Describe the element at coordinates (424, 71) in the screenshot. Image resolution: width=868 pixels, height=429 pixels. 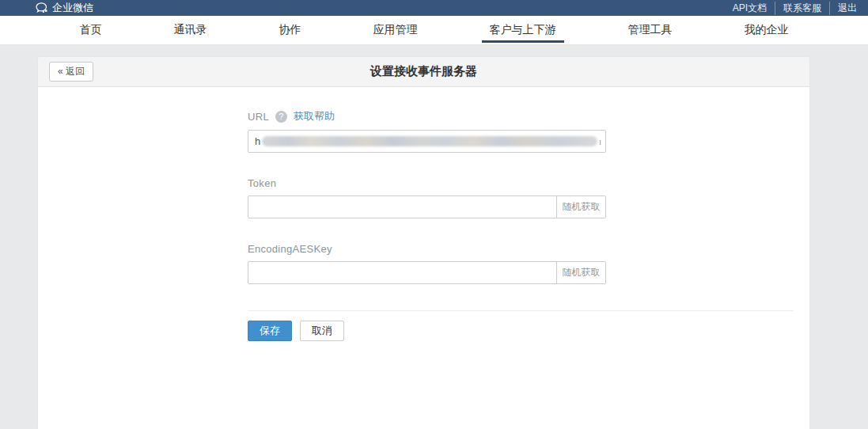
I see `page-title: 设置接收事件服务器` at that location.